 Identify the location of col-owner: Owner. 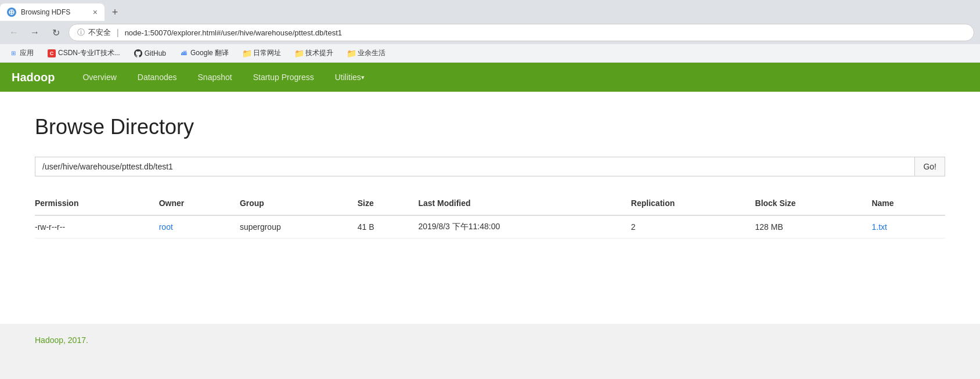
(200, 204).